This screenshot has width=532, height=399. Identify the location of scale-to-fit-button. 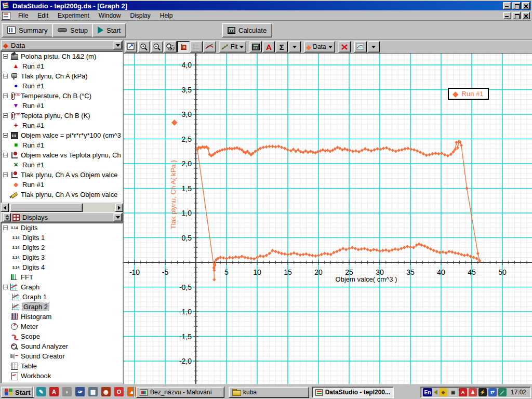
(131, 47).